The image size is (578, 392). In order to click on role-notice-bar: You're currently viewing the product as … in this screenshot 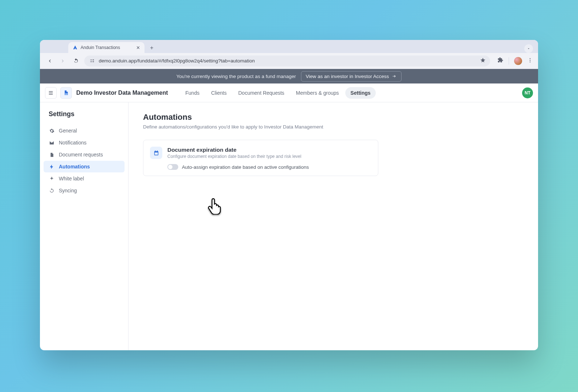, I will do `click(289, 76)`.